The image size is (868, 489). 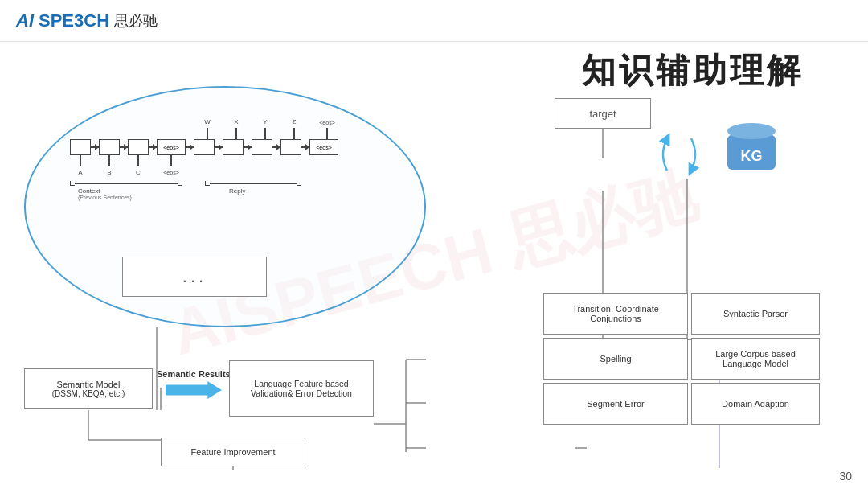 I want to click on loop-arrow, so click(x=675, y=150).